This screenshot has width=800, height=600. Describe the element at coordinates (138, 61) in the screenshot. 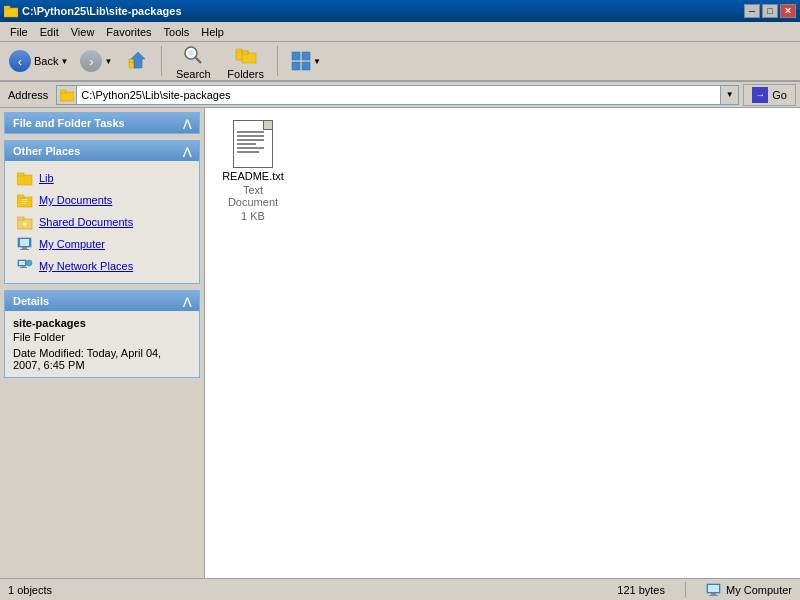

I see `up-button` at that location.